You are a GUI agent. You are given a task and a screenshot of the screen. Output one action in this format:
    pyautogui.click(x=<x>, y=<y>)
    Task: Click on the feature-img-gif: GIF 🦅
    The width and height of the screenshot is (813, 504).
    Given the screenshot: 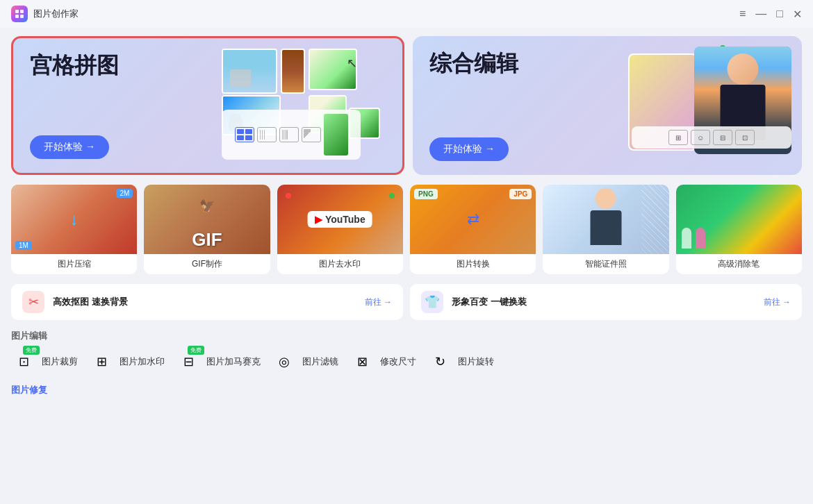 What is the action you would take?
    pyautogui.click(x=207, y=219)
    